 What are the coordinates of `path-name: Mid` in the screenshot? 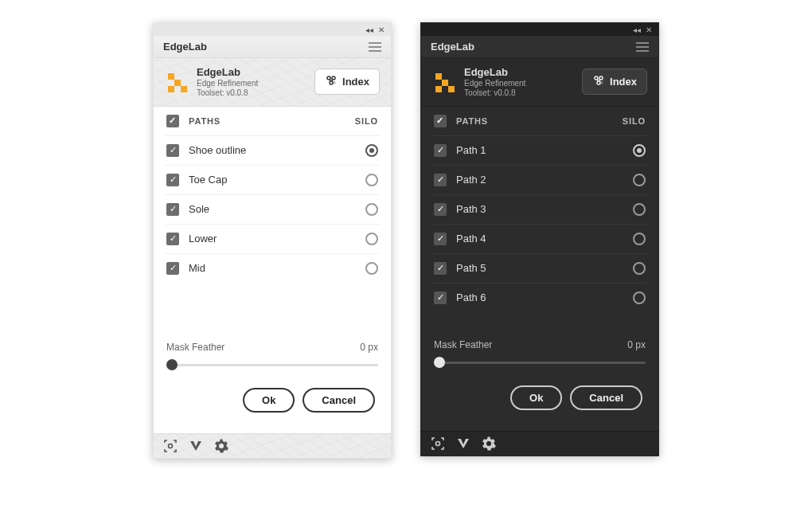 It's located at (272, 268).